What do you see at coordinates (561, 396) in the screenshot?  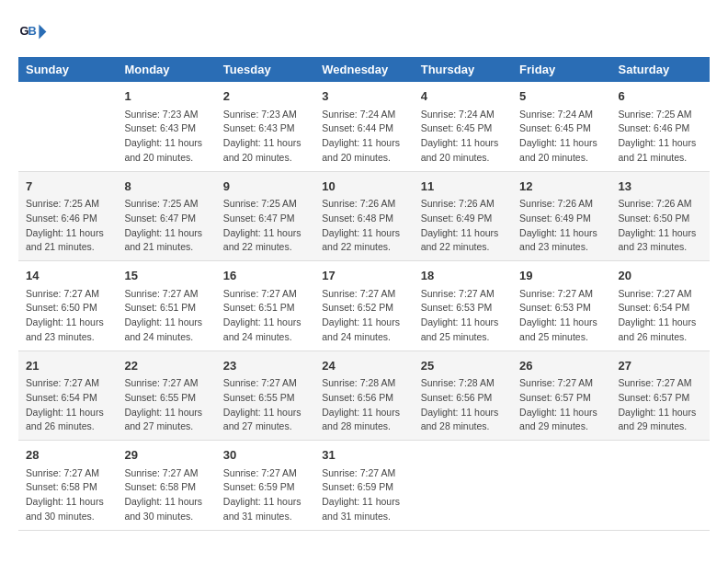 I see `calendar-cell: 26Sunrise: 7:27 AM Sunset: 6:57 PM Dayli…` at bounding box center [561, 396].